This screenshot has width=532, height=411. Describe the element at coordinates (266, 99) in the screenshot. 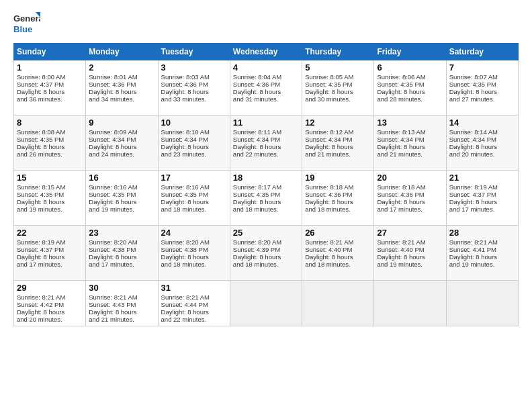

I see `cell-line: and 31 minutes.` at that location.